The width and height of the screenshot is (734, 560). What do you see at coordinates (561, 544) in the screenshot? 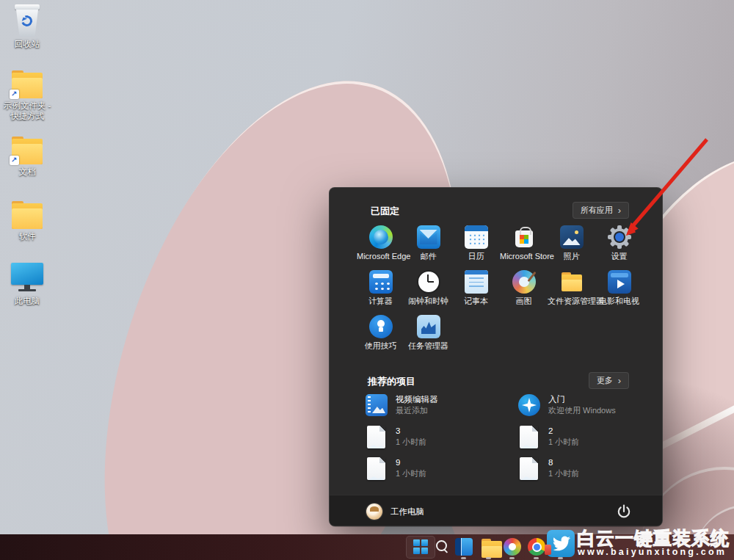
I see `bird-icon` at bounding box center [561, 544].